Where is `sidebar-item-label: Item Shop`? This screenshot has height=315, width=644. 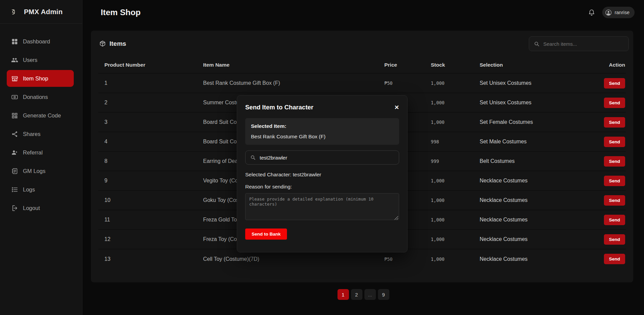 sidebar-item-label: Item Shop is located at coordinates (36, 79).